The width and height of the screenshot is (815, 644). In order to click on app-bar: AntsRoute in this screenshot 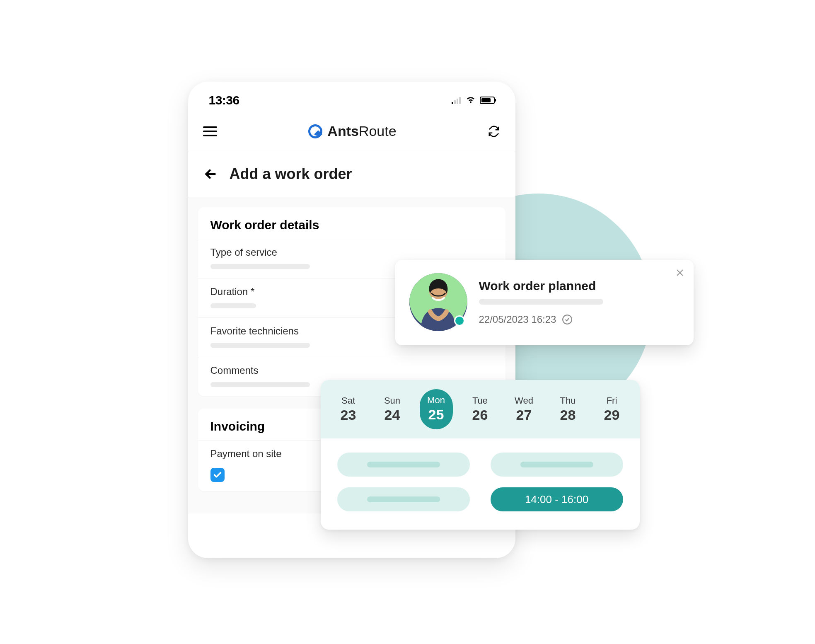, I will do `click(352, 133)`.